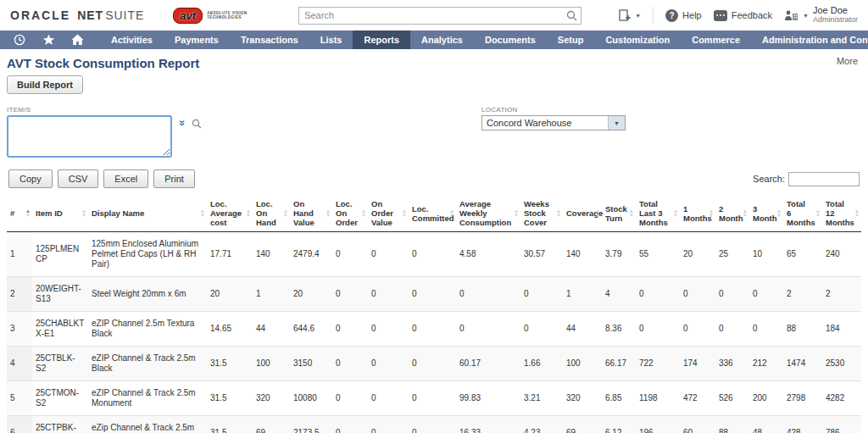 This screenshot has width=868, height=433. Describe the element at coordinates (78, 179) in the screenshot. I see `export-button: CSV` at that location.